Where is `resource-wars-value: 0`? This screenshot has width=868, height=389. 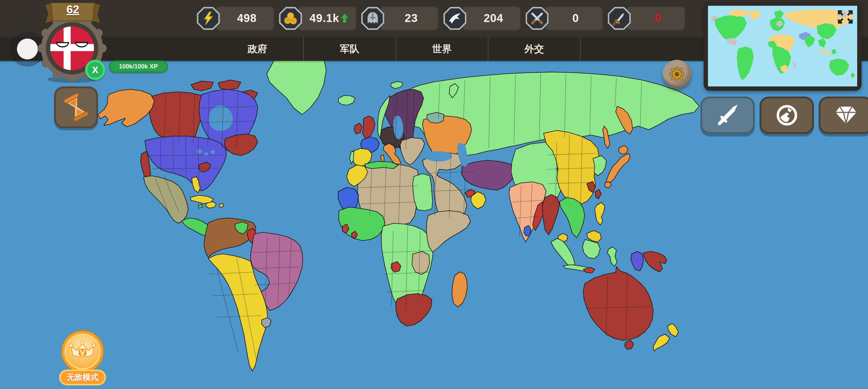 resource-wars-value: 0 is located at coordinates (656, 18).